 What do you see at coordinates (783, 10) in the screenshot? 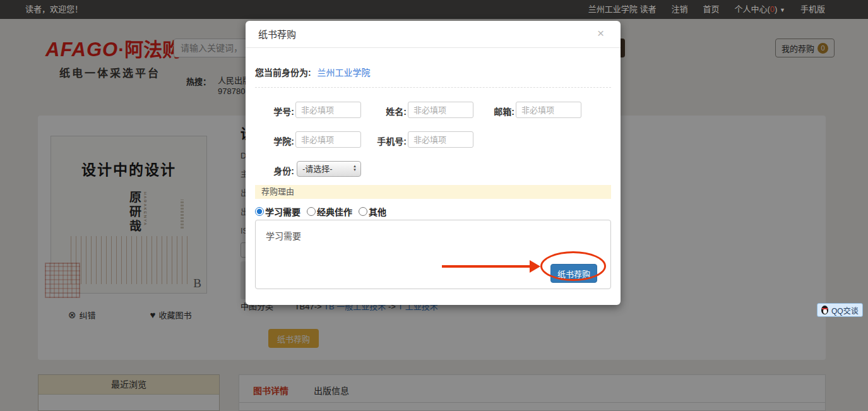
I see `chevron-down-icon: ▼` at bounding box center [783, 10].